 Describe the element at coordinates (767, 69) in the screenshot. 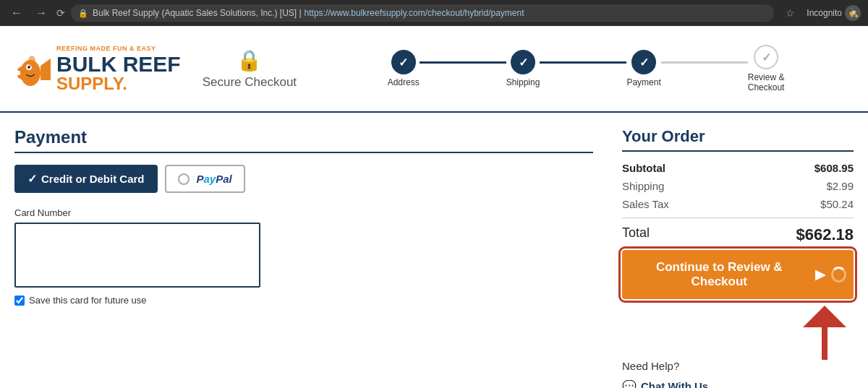

I see `step-review: ✓ Review &Checkout` at that location.